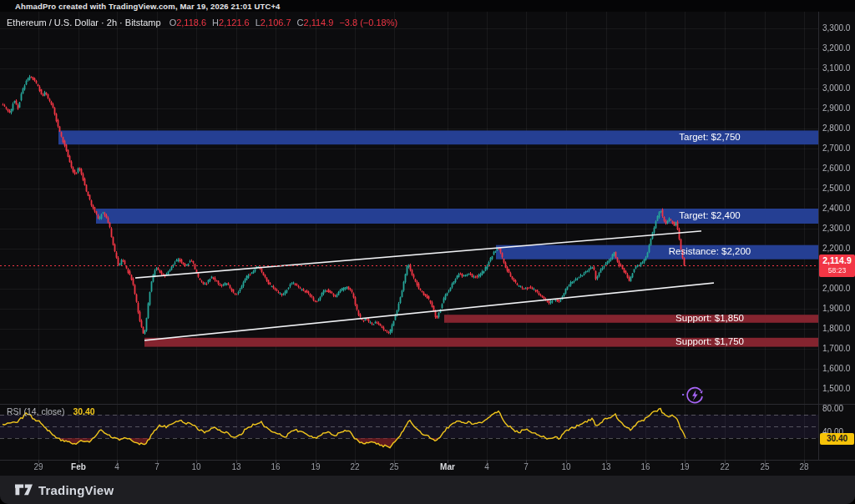 The image size is (855, 504). I want to click on ohlc-high: H2,121.6, so click(230, 23).